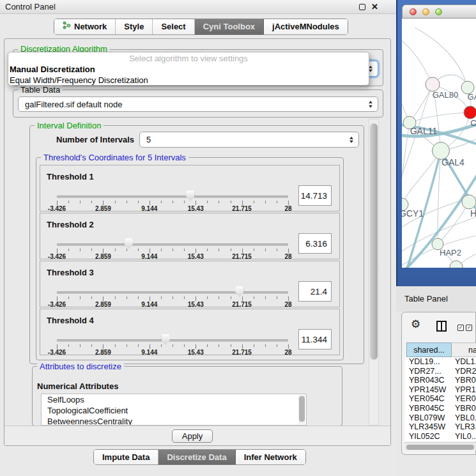 The height and width of the screenshot is (476, 476). I want to click on panel-vertical-scrollbar, so click(374, 272).